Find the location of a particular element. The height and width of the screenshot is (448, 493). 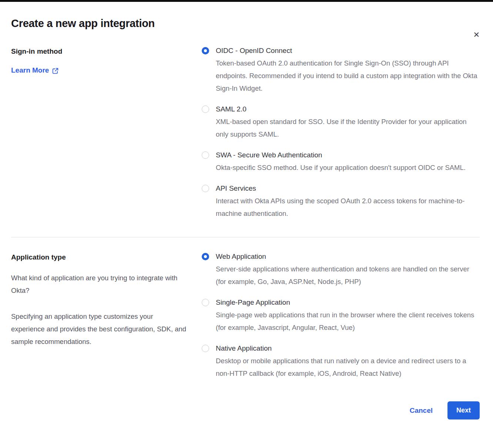

learn-more-link: Learn More is located at coordinates (35, 70).